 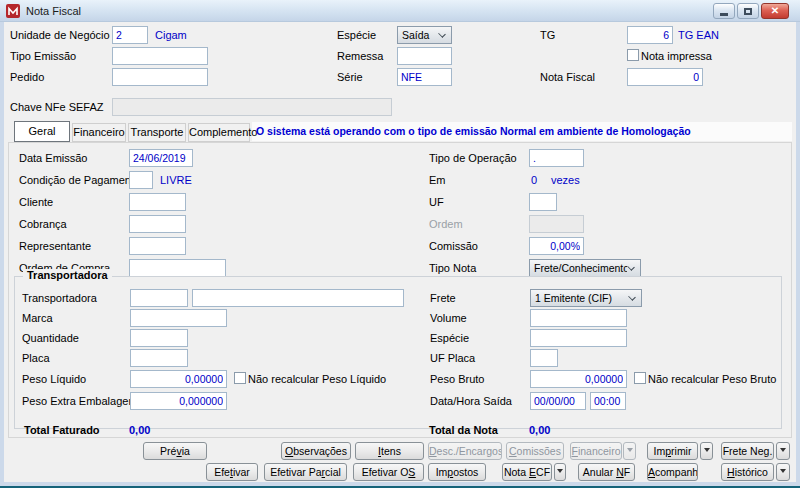 What do you see at coordinates (159, 298) in the screenshot?
I see `transportadora-code-input` at bounding box center [159, 298].